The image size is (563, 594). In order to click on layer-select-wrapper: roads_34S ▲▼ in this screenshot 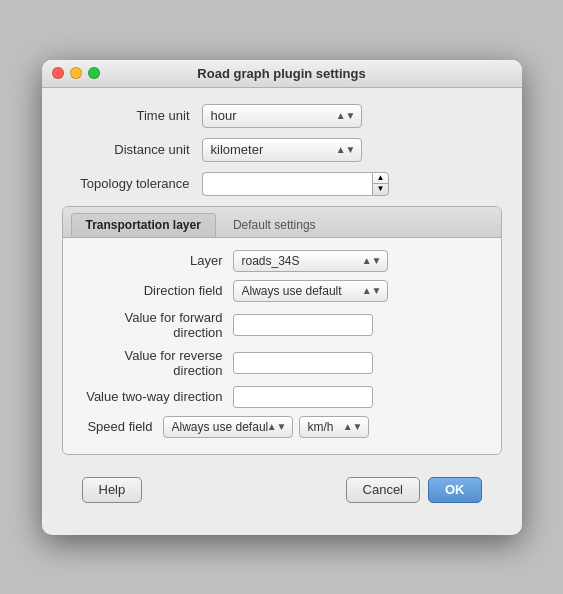, I will do `click(310, 261)`.